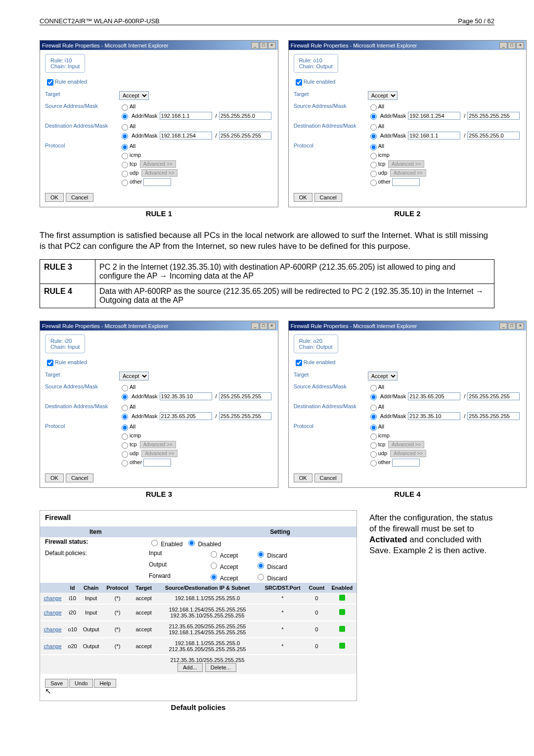  I want to click on add-button: Add..., so click(190, 667).